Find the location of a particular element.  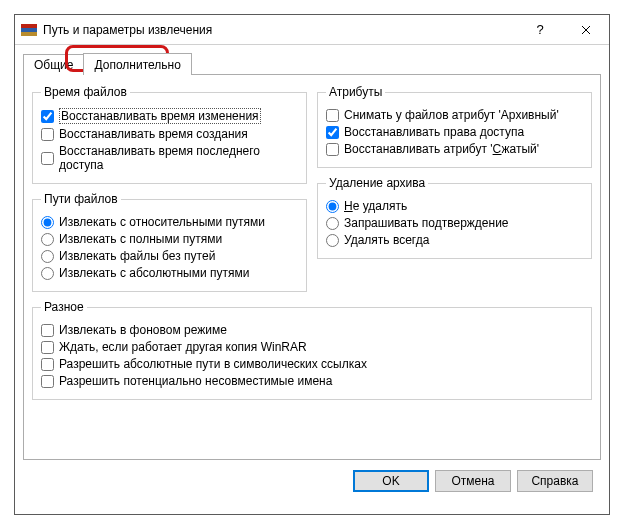

close-icon is located at coordinates (586, 30).